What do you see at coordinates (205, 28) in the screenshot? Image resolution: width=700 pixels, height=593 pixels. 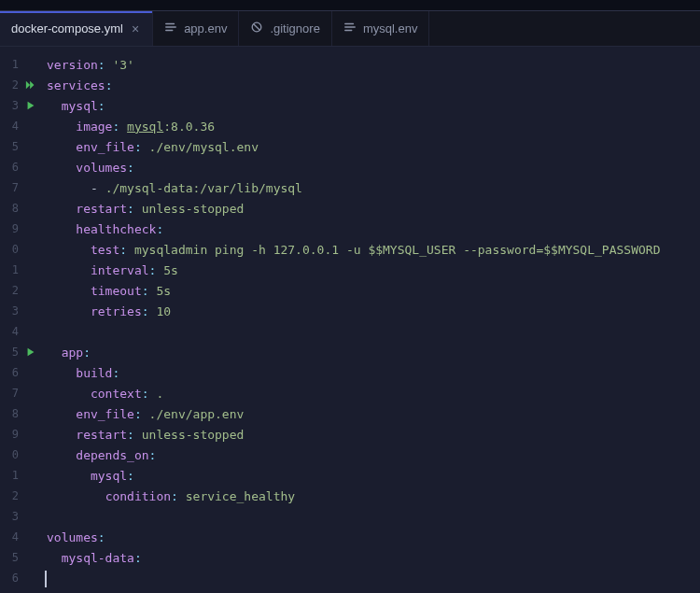 I see `tab-label: app.env` at bounding box center [205, 28].